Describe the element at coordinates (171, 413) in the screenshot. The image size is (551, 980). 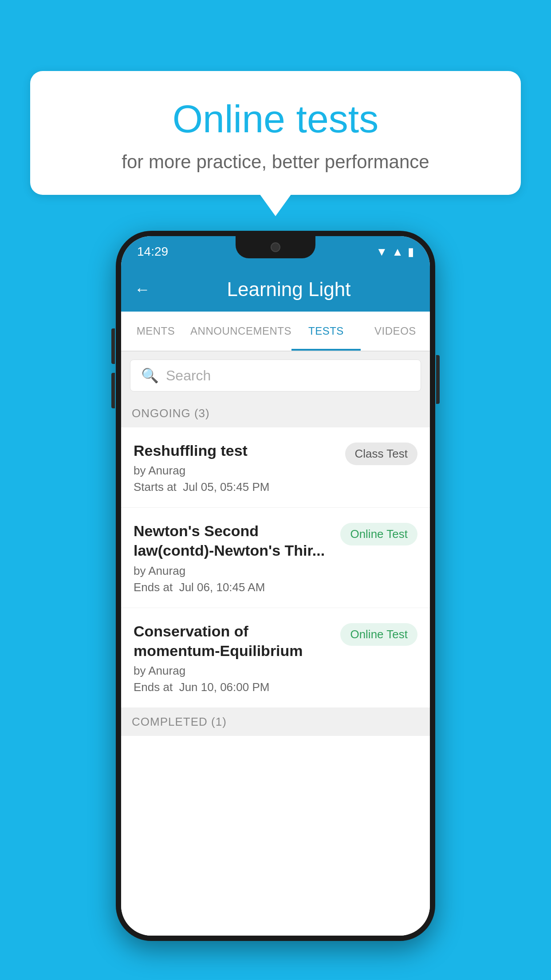
I see `ongoing-label: ONGOING (3)` at that location.